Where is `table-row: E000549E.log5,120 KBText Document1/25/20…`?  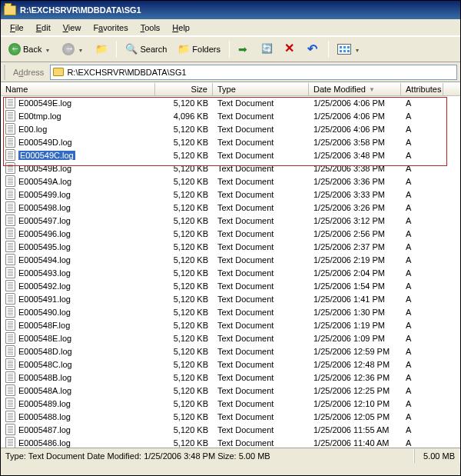 table-row: E000549E.log5,120 KBText Document1/25/20… is located at coordinates (230, 103).